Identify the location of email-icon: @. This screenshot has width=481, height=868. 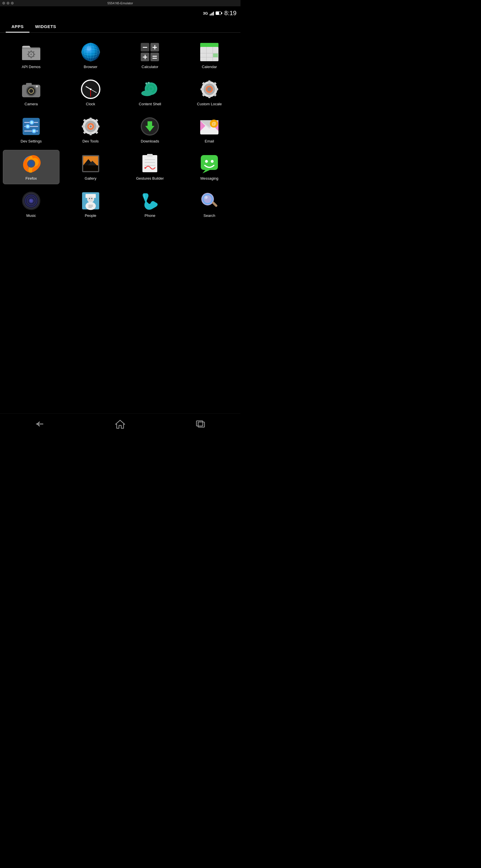
(210, 127).